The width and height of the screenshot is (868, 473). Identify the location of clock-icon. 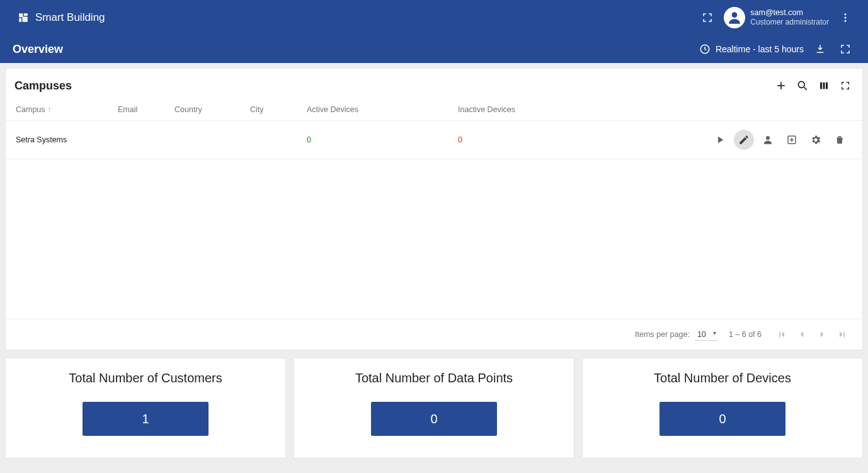
(705, 49).